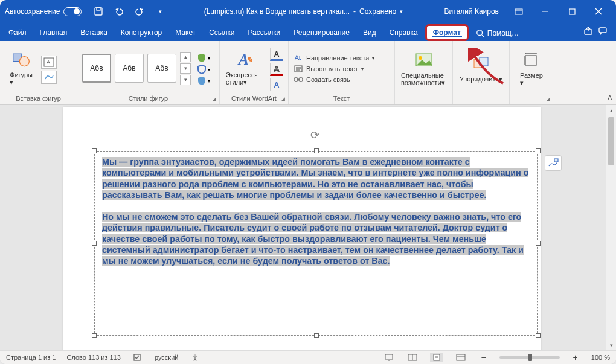  I want to click on shape-style-2: Абв, so click(129, 68).